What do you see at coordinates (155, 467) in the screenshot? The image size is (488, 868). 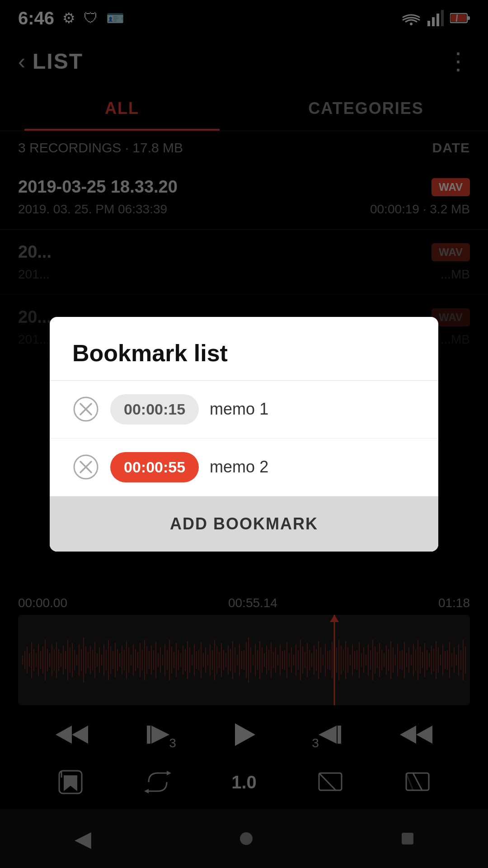 I see `bookmark-time-2: 00:00:55` at bounding box center [155, 467].